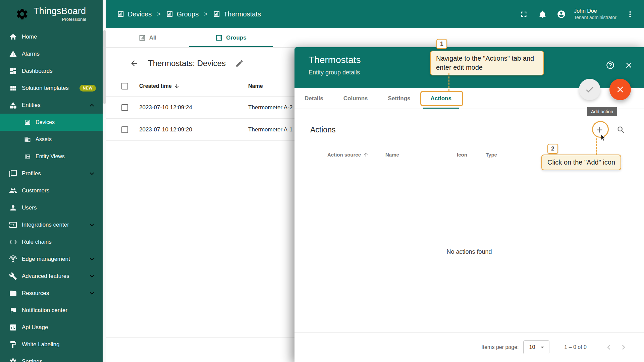  Describe the element at coordinates (51, 71) in the screenshot. I see `sidebar-item-dashboards: Dashboards` at that location.